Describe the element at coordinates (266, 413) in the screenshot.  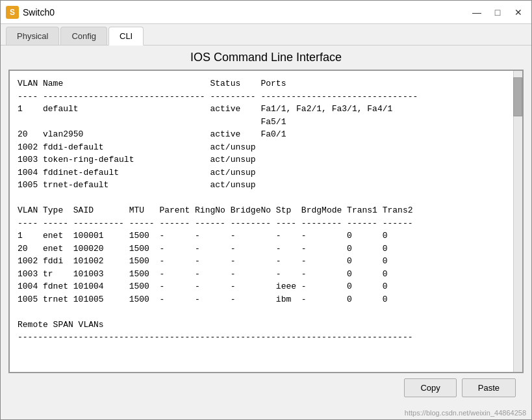
I see `watermark: https://blog.csdn.net/weixin_44864258` at that location.